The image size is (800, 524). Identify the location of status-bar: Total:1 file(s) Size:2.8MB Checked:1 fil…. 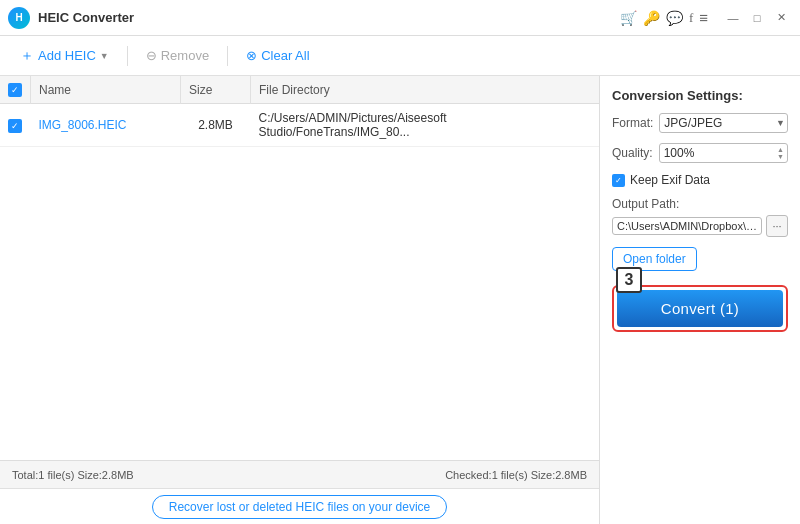
(300, 474).